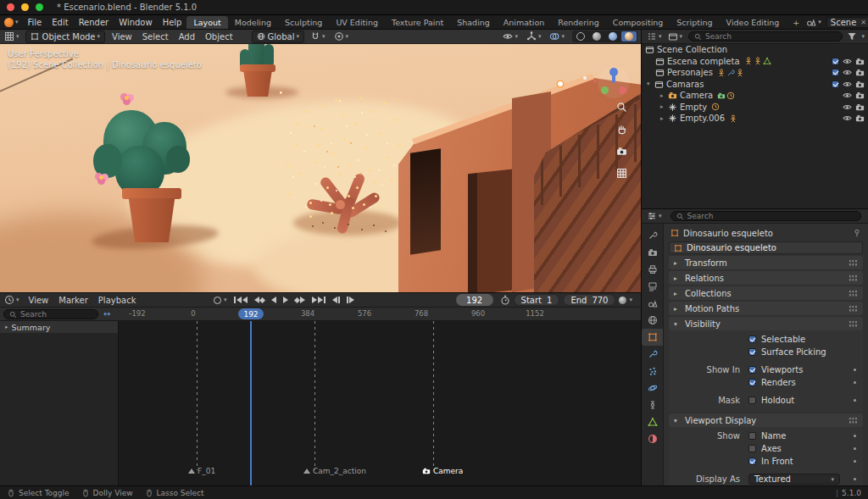 The height and width of the screenshot is (499, 868). Describe the element at coordinates (335, 471) in the screenshot. I see `marker-cam-2-action: Cam_2_action` at that location.